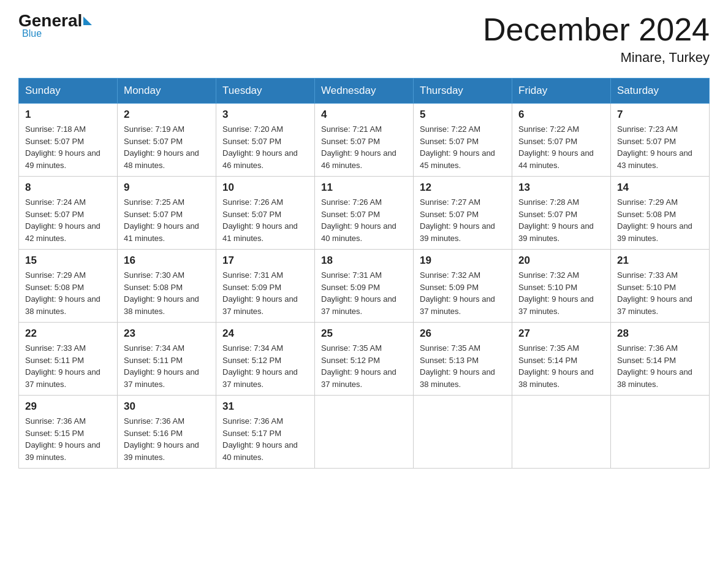  What do you see at coordinates (463, 188) in the screenshot?
I see `day-number: 12` at bounding box center [463, 188].